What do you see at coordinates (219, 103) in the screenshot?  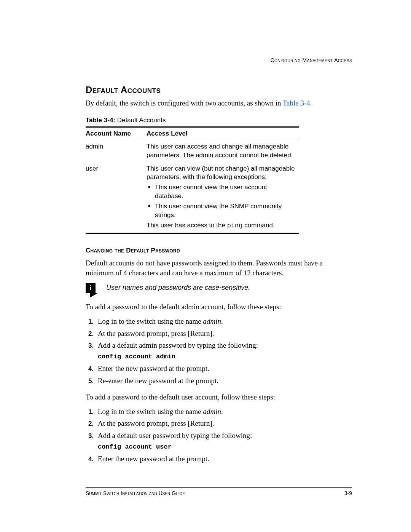 I see `intro-paragraph: By default, the switch is configured wit…` at bounding box center [219, 103].